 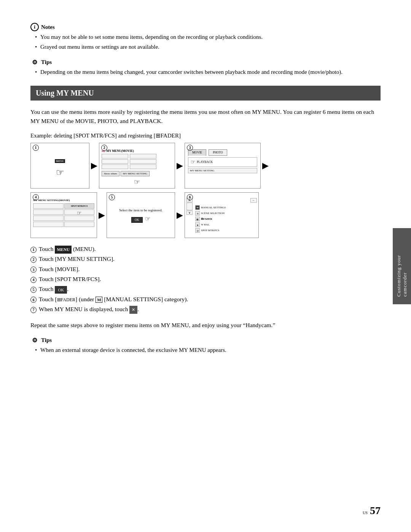 I want to click on box6-wrapper: 6 ∧ ∨ ← M MANUAL SETTING, so click(x=221, y=215).